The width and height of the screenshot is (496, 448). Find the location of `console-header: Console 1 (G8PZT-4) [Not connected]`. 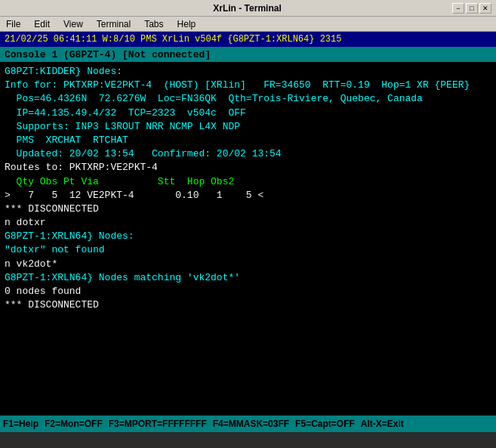

console-header: Console 1 (G8PZT-4) [Not connected] is located at coordinates (248, 54).